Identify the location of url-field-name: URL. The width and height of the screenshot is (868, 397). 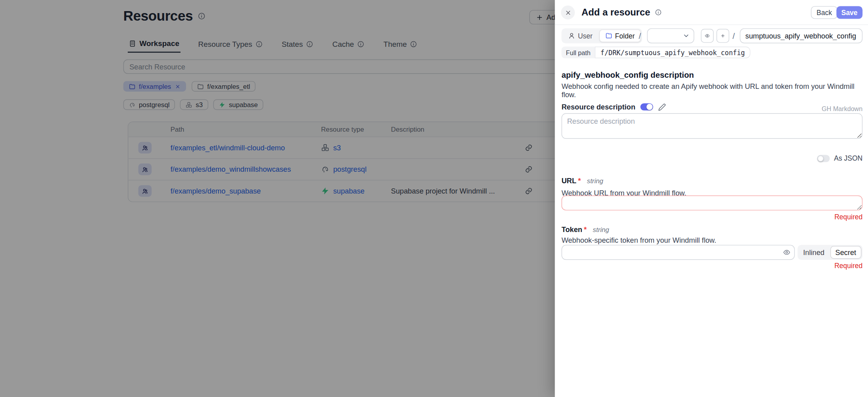
(569, 181).